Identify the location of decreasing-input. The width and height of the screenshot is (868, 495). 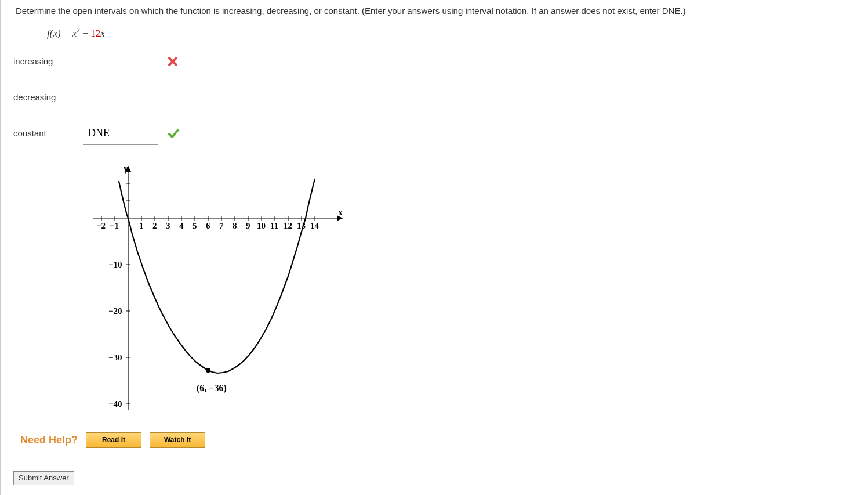
(121, 97).